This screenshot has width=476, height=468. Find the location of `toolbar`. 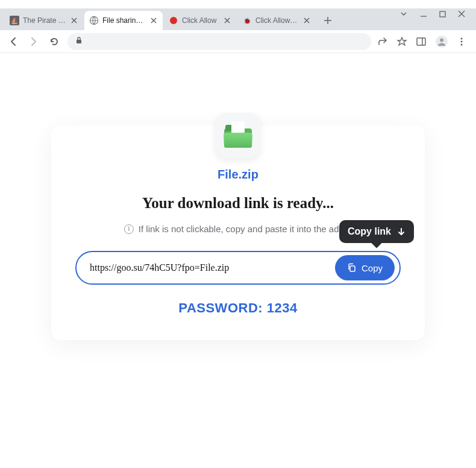

toolbar is located at coordinates (238, 42).